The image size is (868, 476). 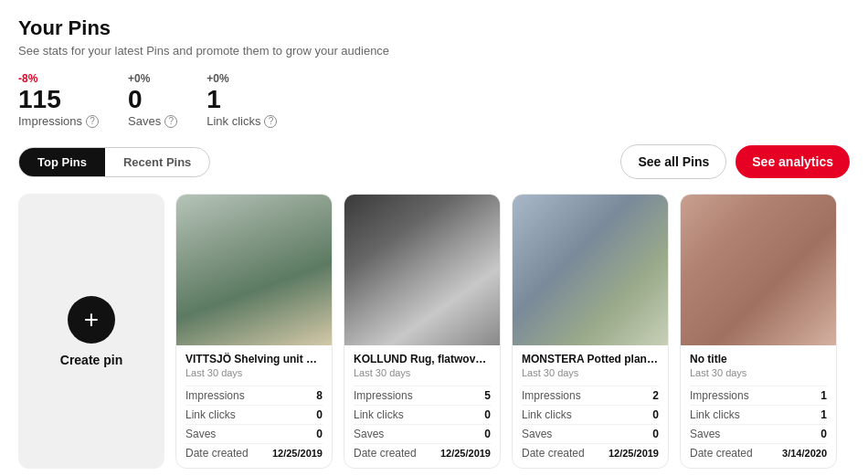 What do you see at coordinates (254, 359) in the screenshot?
I see `pin-title-0: VITTSJÖ Shelving unit £65 RA...` at bounding box center [254, 359].